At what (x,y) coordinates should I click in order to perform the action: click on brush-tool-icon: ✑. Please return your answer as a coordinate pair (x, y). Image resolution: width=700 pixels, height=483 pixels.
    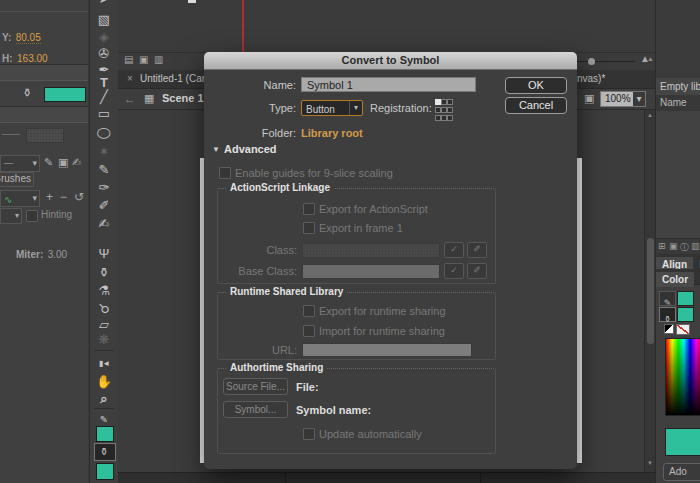
    Looking at the image, I should click on (104, 188).